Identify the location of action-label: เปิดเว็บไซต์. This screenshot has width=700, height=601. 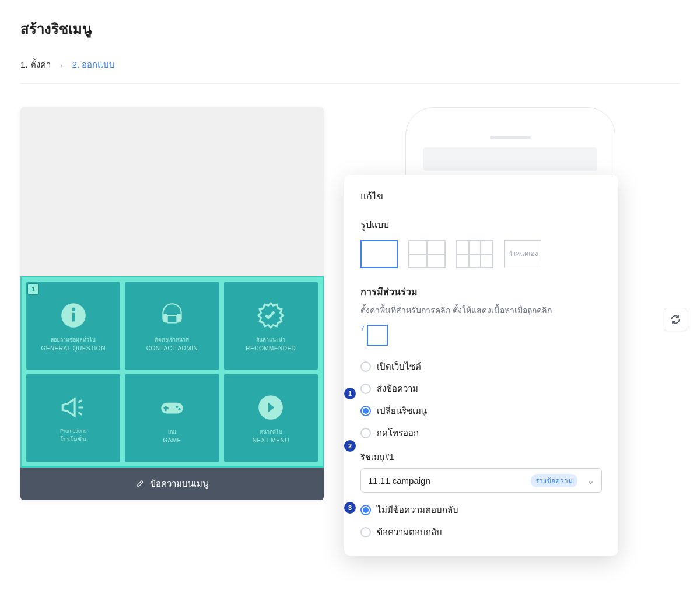
(399, 367).